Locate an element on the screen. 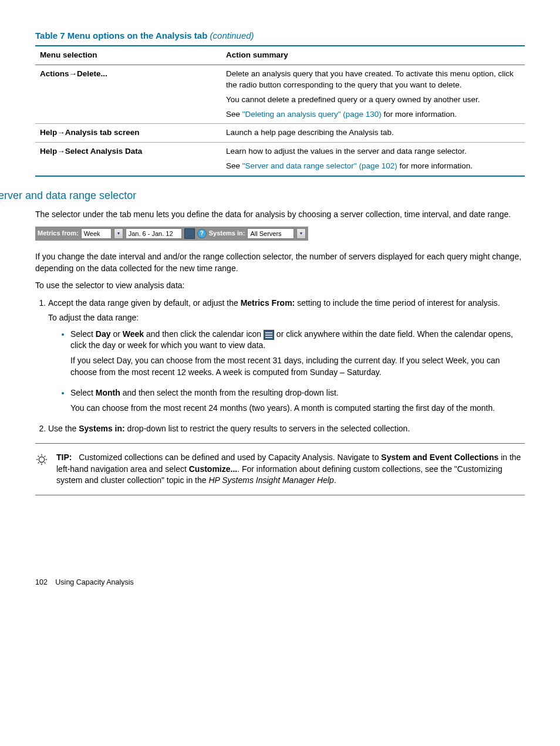 Image resolution: width=560 pixels, height=746 pixels. page-number: 102 is located at coordinates (41, 582).